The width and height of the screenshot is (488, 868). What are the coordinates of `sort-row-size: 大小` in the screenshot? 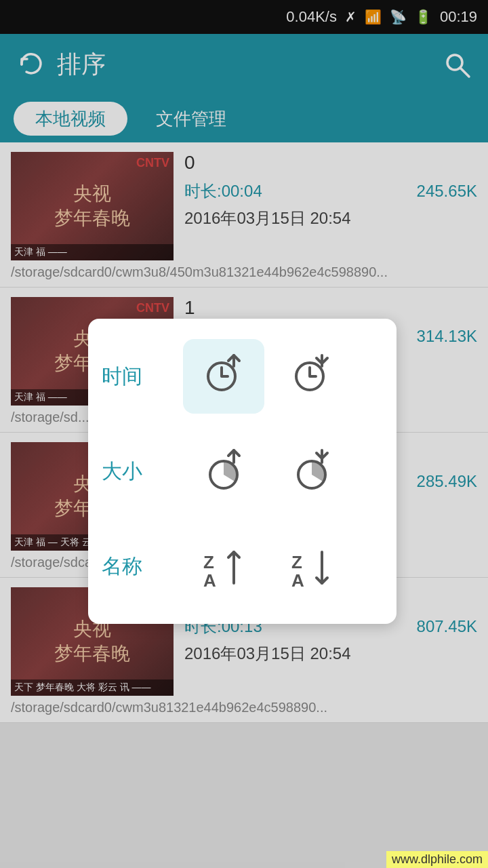 It's located at (243, 471).